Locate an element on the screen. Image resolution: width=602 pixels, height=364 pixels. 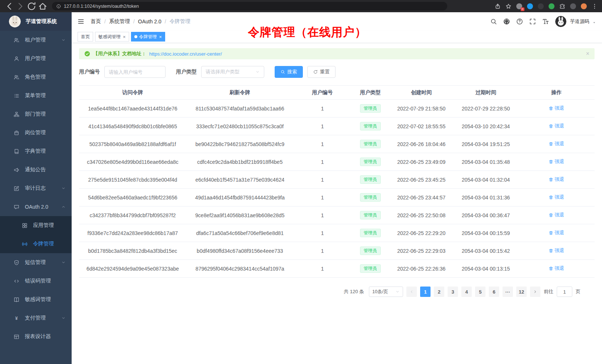
success-check-icon is located at coordinates (87, 54).